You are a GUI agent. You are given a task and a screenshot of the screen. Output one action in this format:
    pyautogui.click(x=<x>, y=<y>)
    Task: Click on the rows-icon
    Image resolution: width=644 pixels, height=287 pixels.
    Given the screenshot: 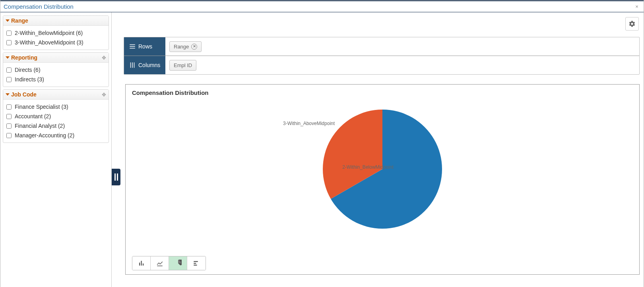 What is the action you would take?
    pyautogui.click(x=132, y=46)
    